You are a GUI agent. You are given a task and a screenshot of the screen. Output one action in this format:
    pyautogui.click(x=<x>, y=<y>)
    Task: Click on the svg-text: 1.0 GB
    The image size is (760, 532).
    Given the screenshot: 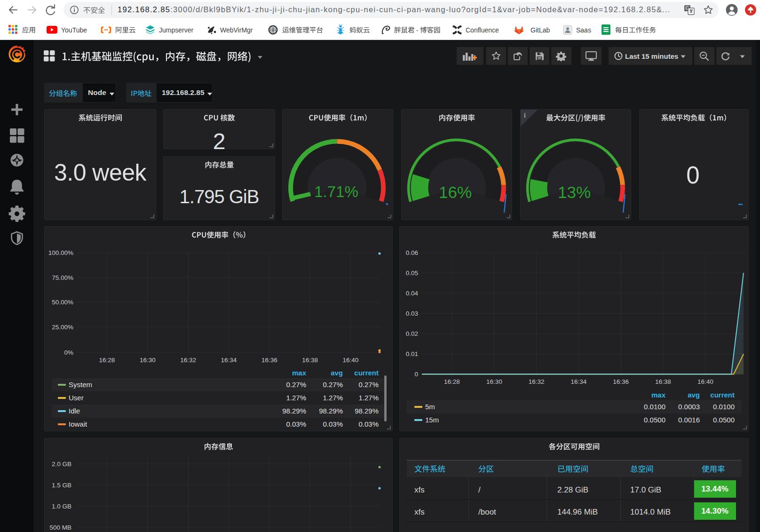 What is the action you would take?
    pyautogui.click(x=62, y=506)
    